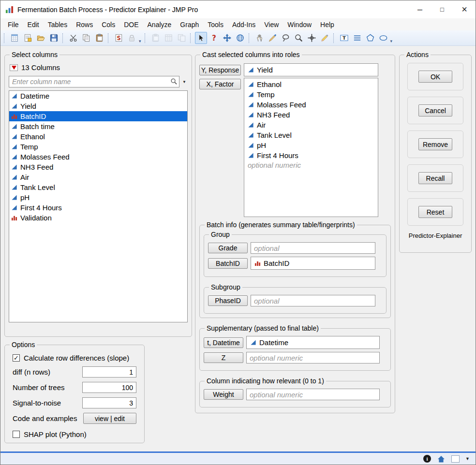 The image size is (476, 465). I want to click on paste-special-icon, so click(156, 38).